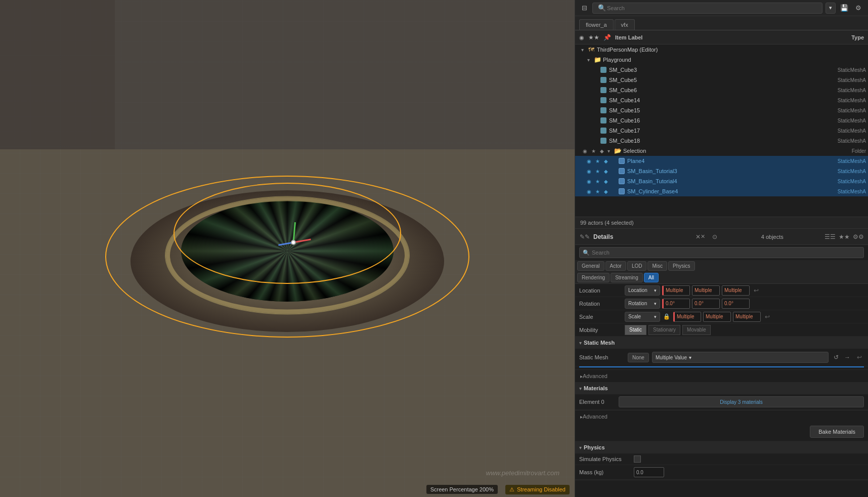 The width and height of the screenshot is (868, 497). I want to click on details-search-input, so click(726, 253).